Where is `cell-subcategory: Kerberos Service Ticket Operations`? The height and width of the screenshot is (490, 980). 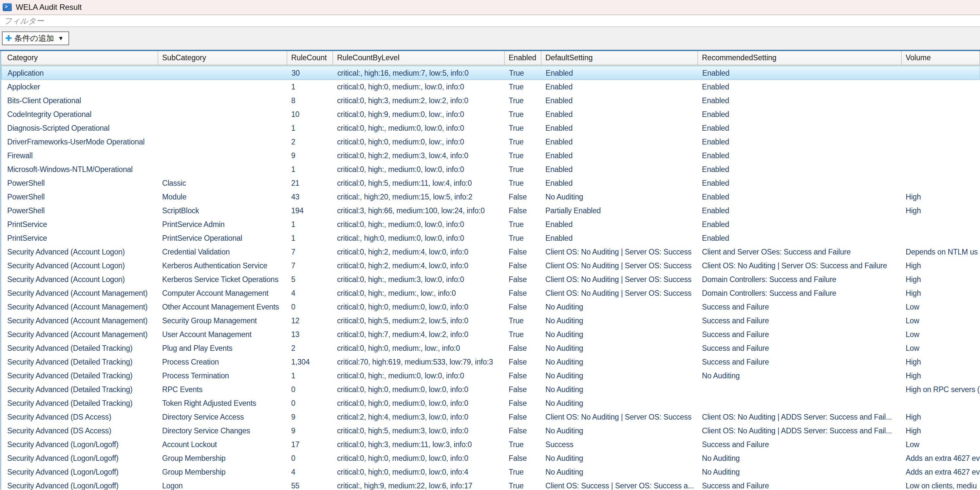
cell-subcategory: Kerberos Service Ticket Operations is located at coordinates (223, 279).